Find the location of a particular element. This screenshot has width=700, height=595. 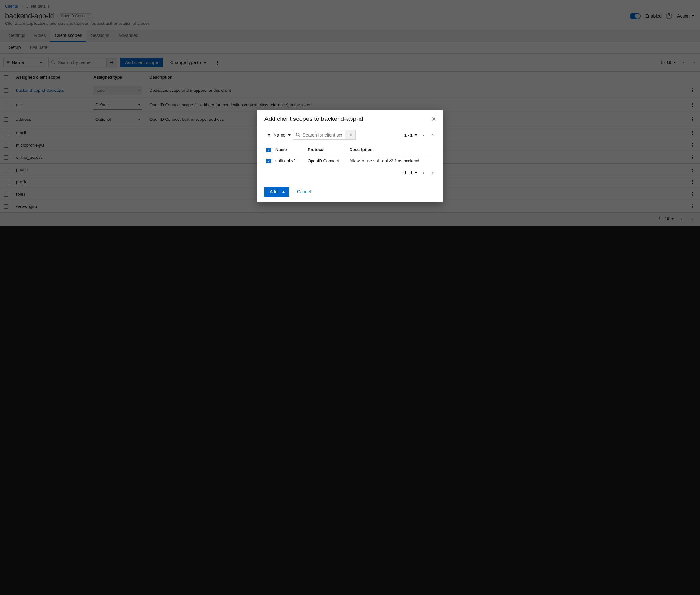

modal-scope-description: Allow to use split-api v2.1 as backend is located at coordinates (391, 161).